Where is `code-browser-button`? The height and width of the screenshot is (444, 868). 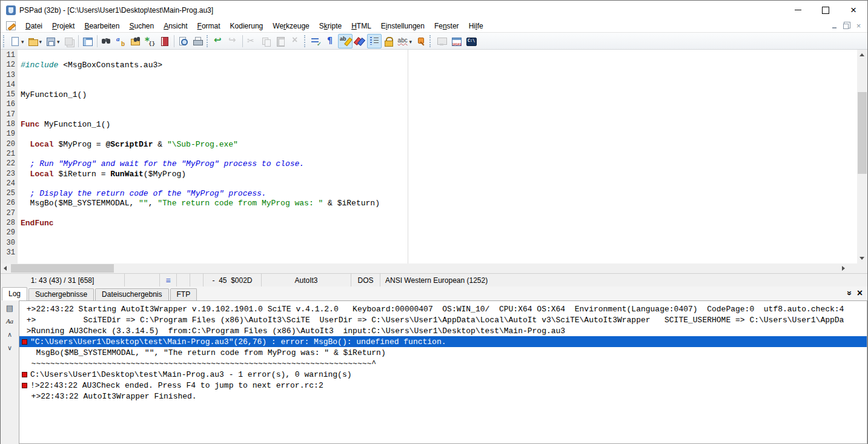 code-browser-button is located at coordinates (150, 41).